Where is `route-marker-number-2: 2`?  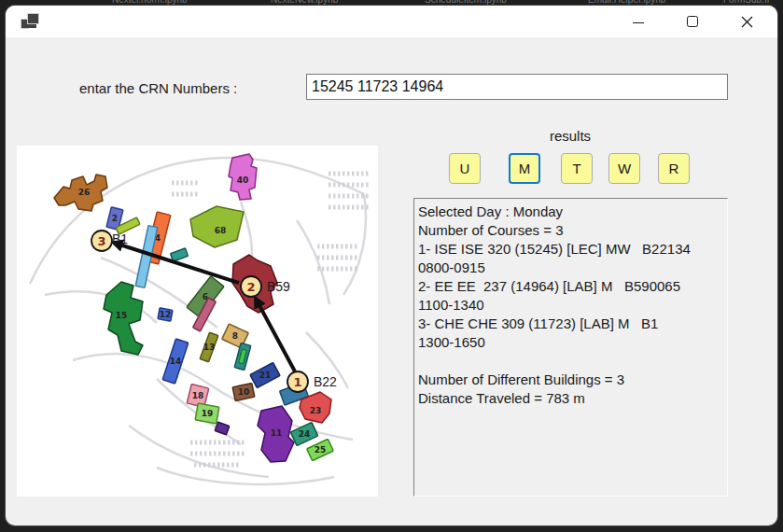
route-marker-number-2: 2 is located at coordinates (250, 287).